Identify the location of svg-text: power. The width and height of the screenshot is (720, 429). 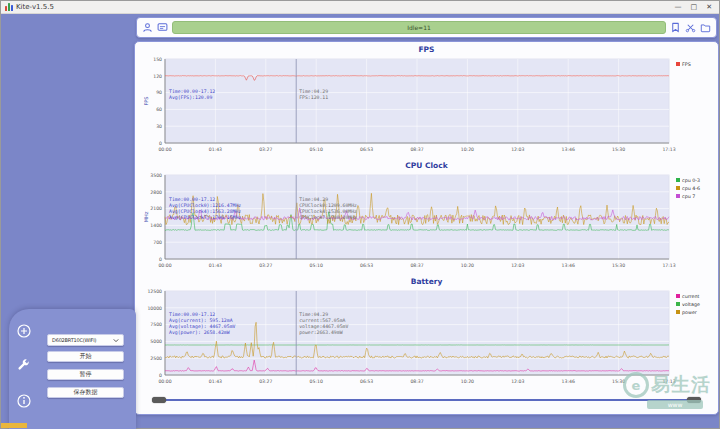
(690, 312).